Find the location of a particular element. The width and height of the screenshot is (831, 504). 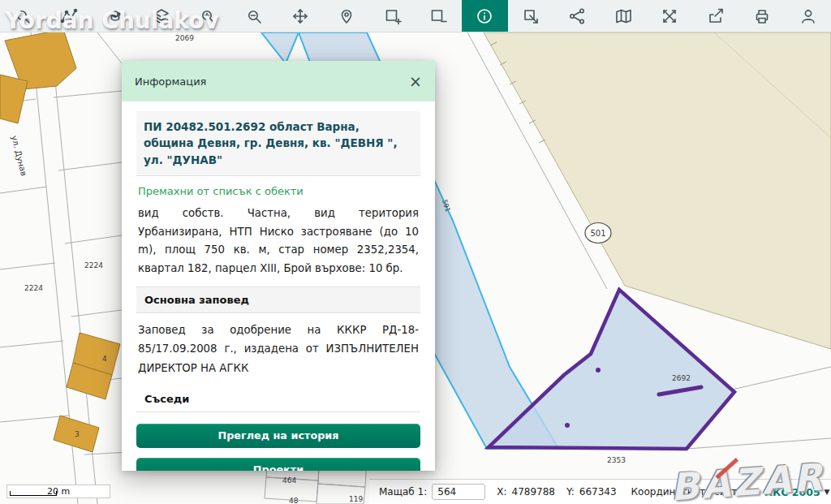

scale-label: Мащаб 1: is located at coordinates (403, 492).